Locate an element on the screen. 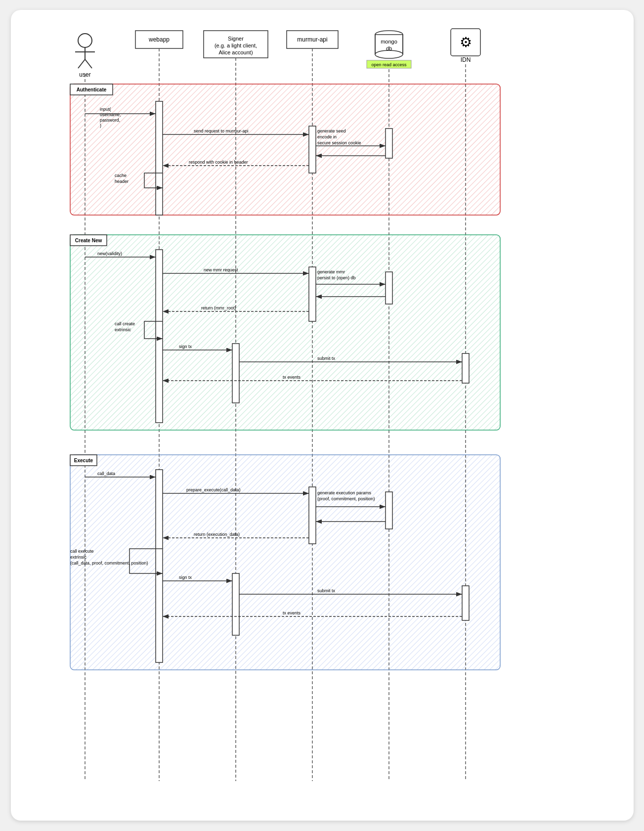 Image resolution: width=644 pixels, height=831 pixels. webapp-label: webapp is located at coordinates (158, 40).